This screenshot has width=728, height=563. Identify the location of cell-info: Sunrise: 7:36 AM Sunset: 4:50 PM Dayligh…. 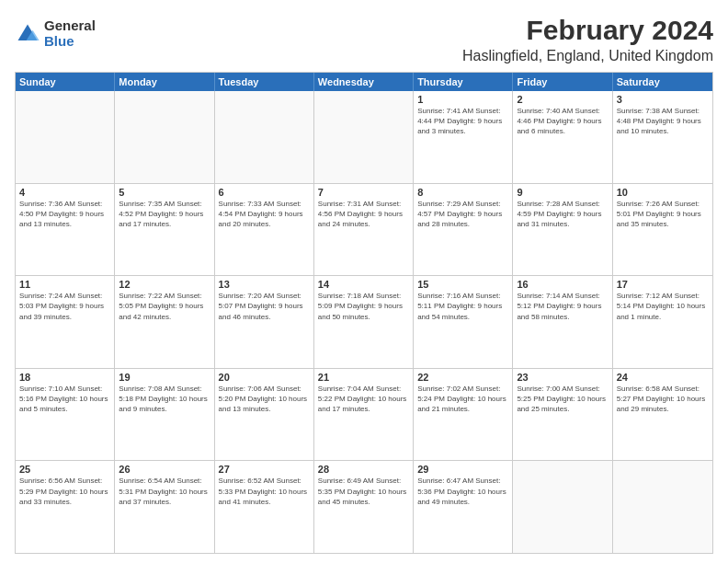
(64, 214).